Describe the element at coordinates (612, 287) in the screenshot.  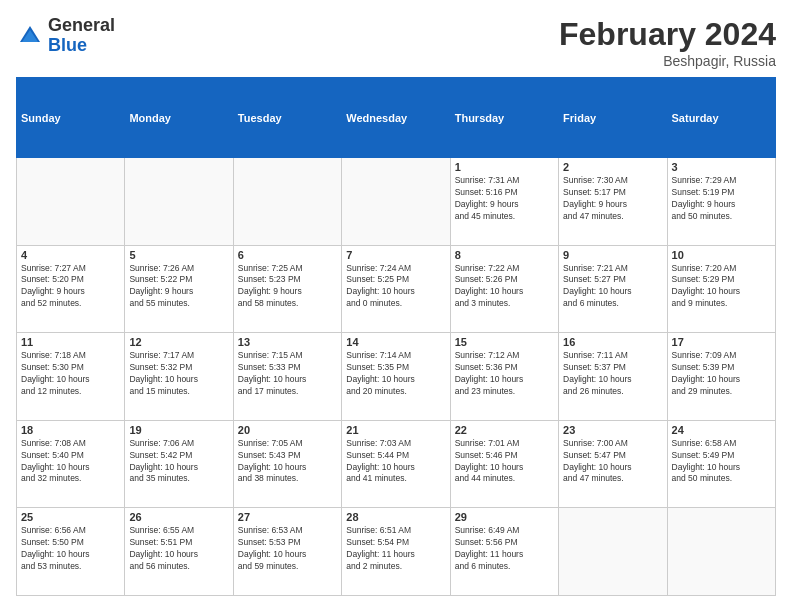
I see `day-info: Sunrise: 7:21 AM Sunset: 5:27 PM Dayligh…` at that location.